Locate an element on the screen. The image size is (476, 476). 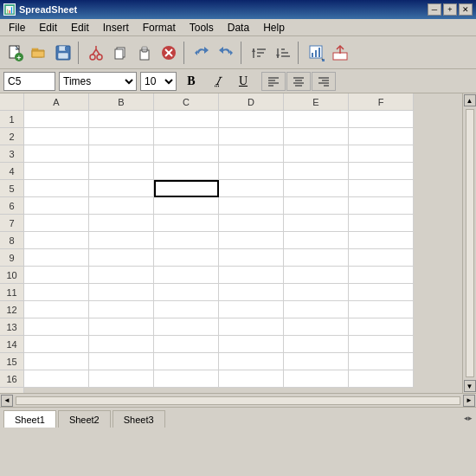
cell-E12 is located at coordinates (317, 310).